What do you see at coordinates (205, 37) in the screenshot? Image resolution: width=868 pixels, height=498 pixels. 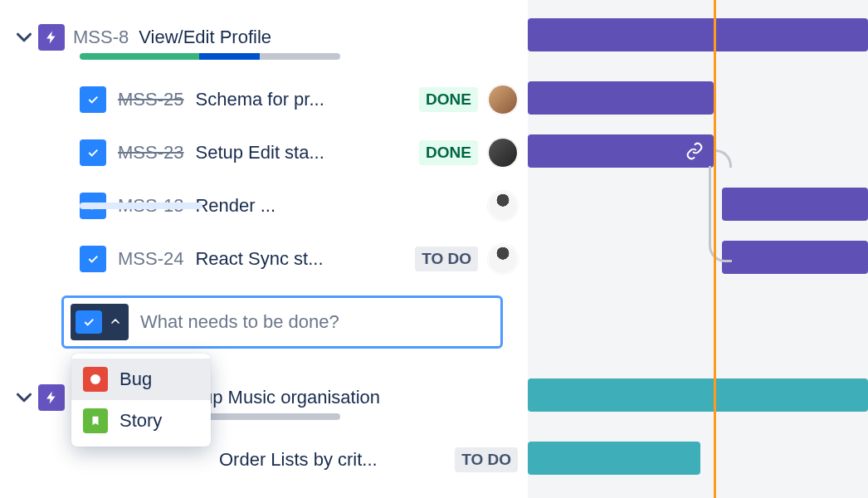 I see `epic-title: View/Edit Profile` at bounding box center [205, 37].